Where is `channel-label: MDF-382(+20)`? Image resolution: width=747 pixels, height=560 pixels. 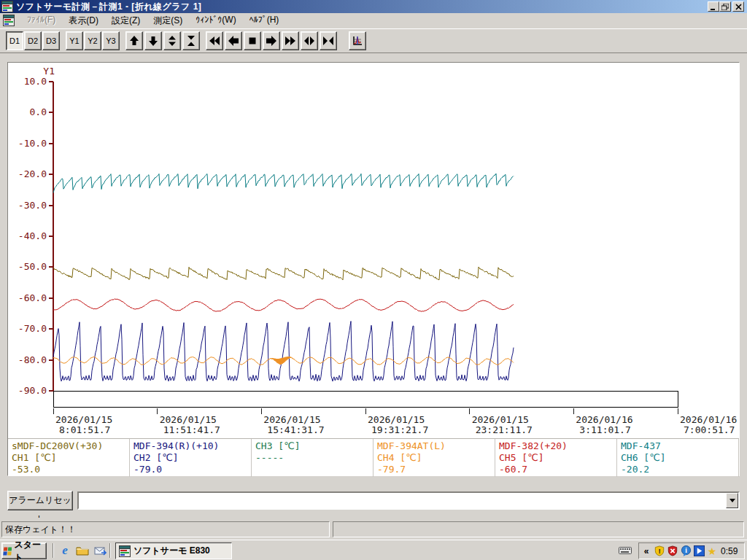
channel-label: MDF-382(+20) is located at coordinates (557, 446).